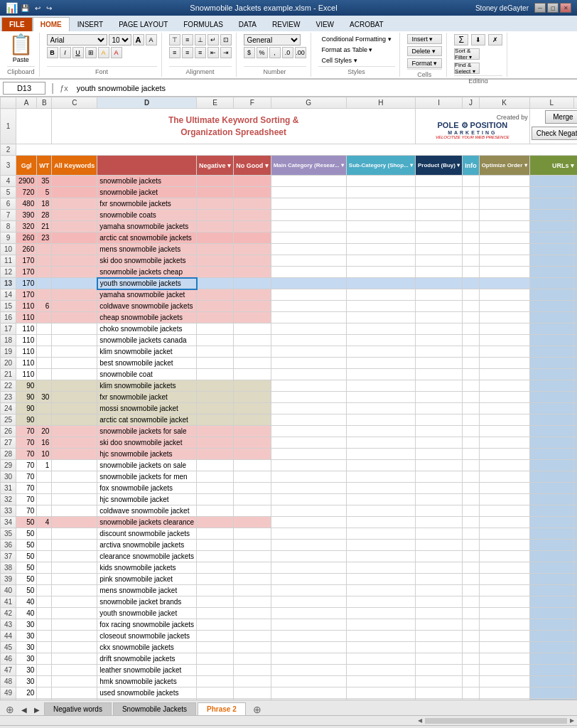 The image size is (577, 728). What do you see at coordinates (188, 40) in the screenshot?
I see `align-middle-button: ≡` at bounding box center [188, 40].